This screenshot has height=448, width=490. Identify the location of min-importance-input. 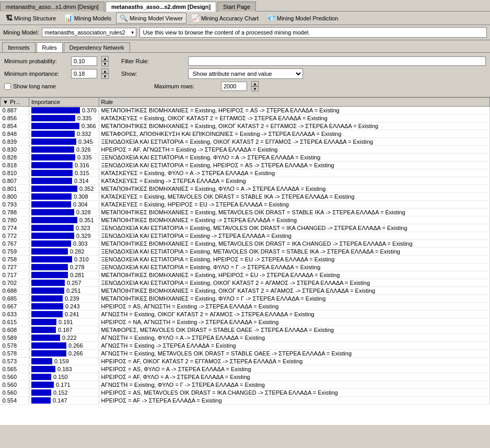
(84, 74).